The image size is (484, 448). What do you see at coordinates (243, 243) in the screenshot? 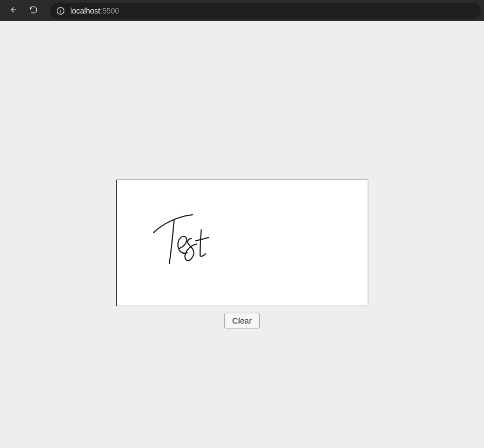
I see `handwriting-svg` at bounding box center [243, 243].